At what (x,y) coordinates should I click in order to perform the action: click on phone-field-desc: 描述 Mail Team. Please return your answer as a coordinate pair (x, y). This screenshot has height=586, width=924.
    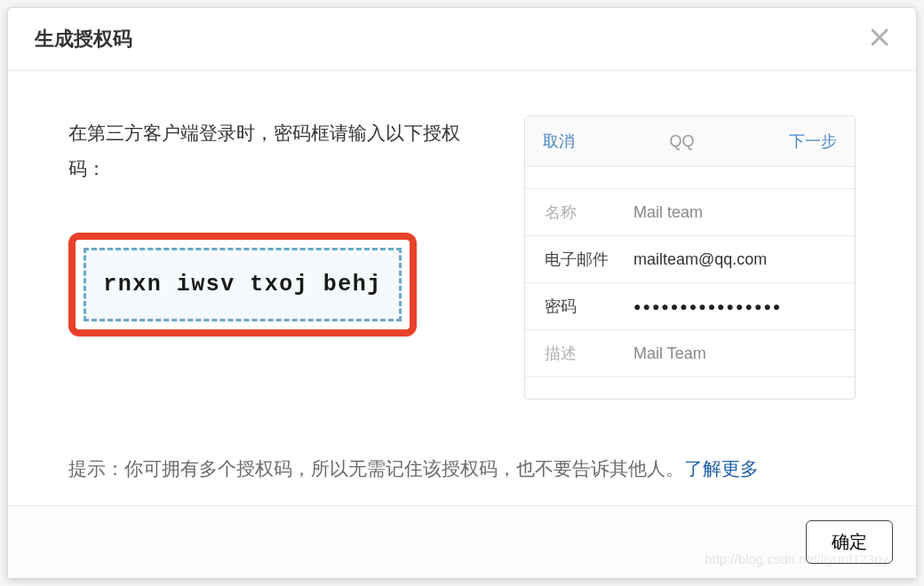
    Looking at the image, I should click on (689, 353).